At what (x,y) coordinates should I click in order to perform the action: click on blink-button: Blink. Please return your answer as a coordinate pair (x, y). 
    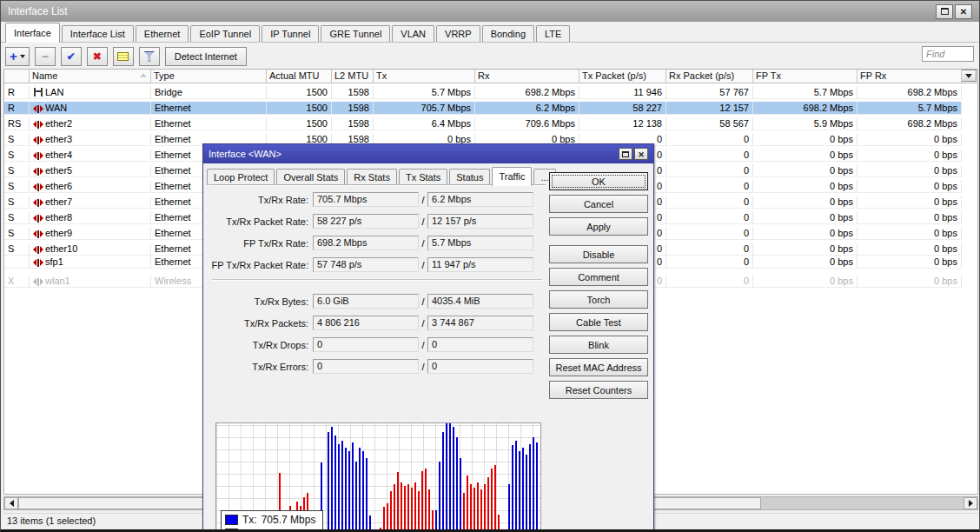
    Looking at the image, I should click on (599, 344).